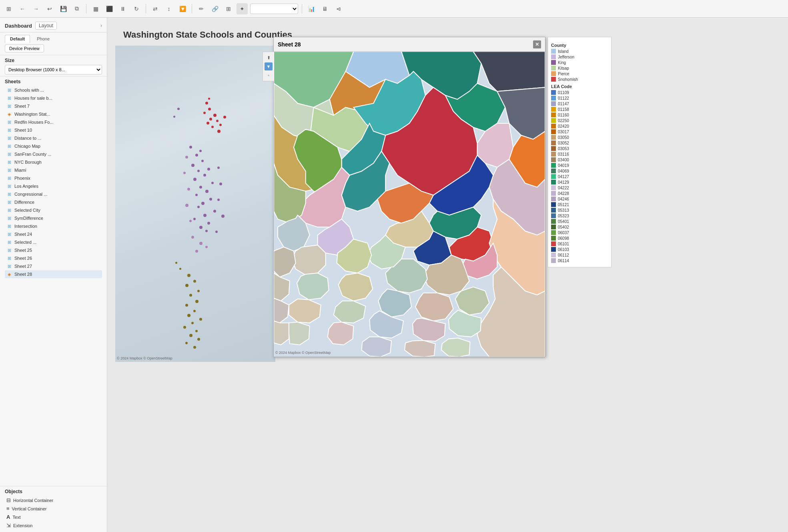  What do you see at coordinates (195, 204) in the screenshot?
I see `left-map: © 2024 Mapbox © OpenStreetMap` at bounding box center [195, 204].